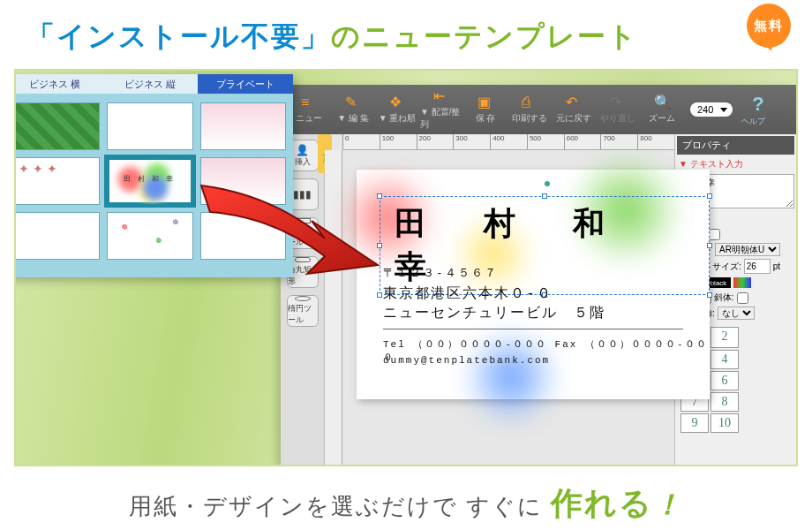 This screenshot has height=530, width=812. What do you see at coordinates (494, 313) in the screenshot?
I see `card-address-2: ニューセンチュリービル ５階` at bounding box center [494, 313].